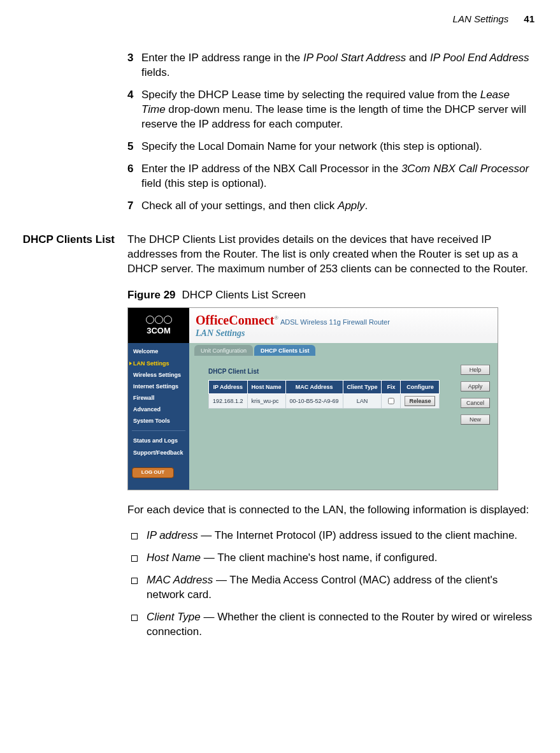 The image size is (560, 753). Describe the element at coordinates (338, 207) in the screenshot. I see `step-body: Check all of your settings, and then cli…` at that location.